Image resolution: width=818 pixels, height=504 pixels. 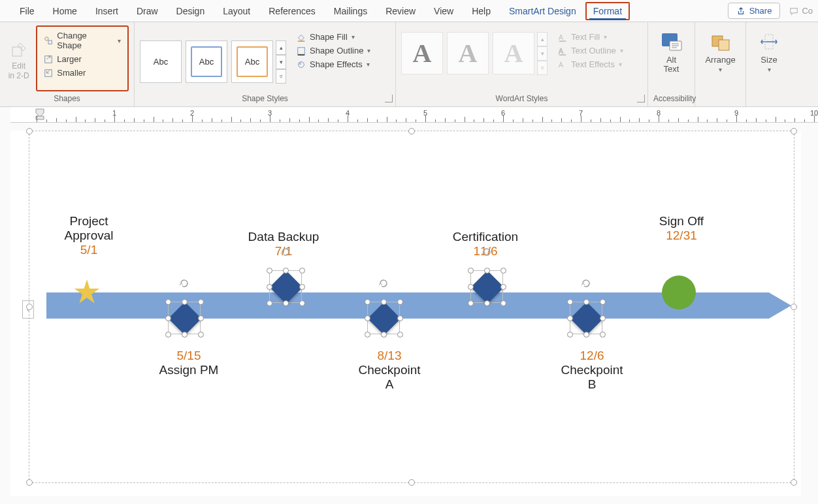 What do you see at coordinates (281, 76) in the screenshot?
I see `style-expand: ▿` at bounding box center [281, 76].